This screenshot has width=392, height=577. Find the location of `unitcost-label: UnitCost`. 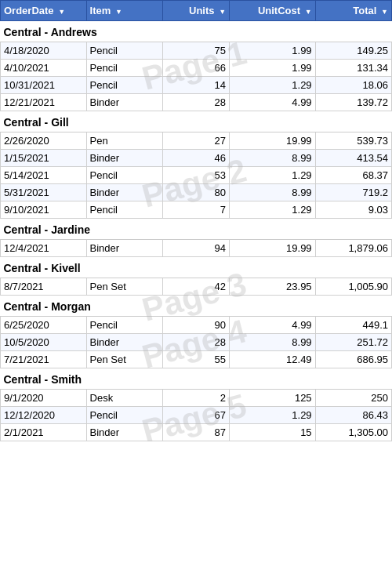

unitcost-label: UnitCost is located at coordinates (279, 11).